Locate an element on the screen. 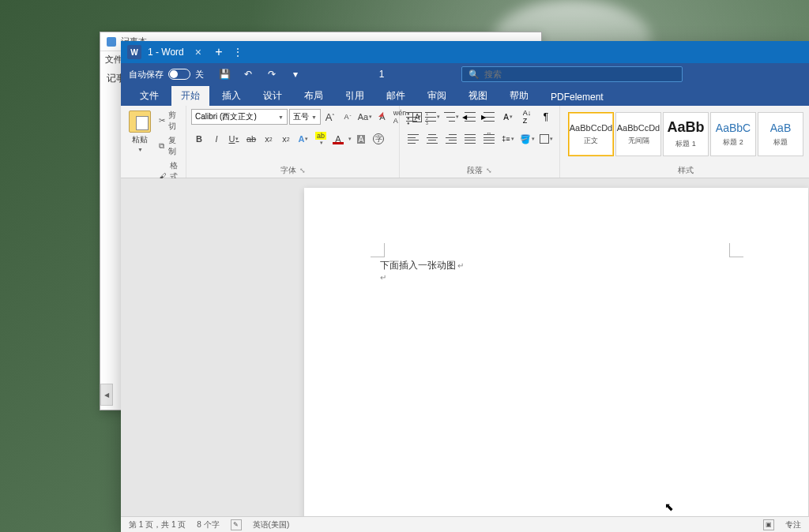  copy-button: ⧉复制 is located at coordinates (169, 146).